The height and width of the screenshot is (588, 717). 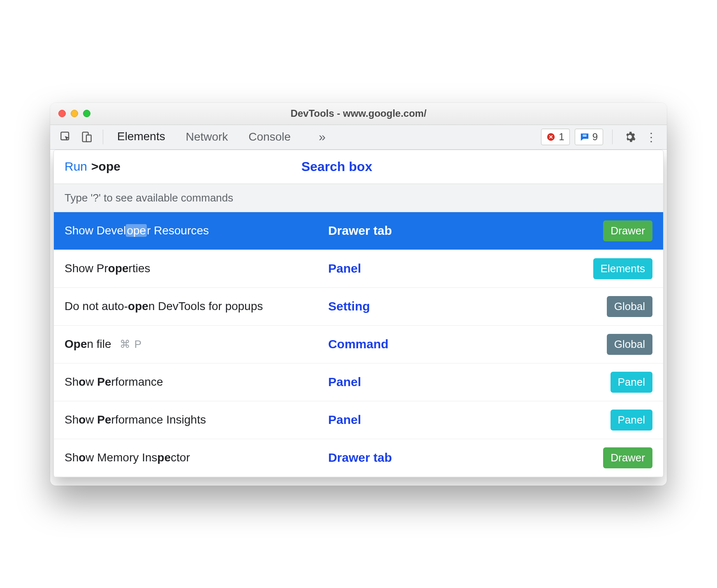 What do you see at coordinates (322, 137) in the screenshot?
I see `more-tabs-icon: »` at bounding box center [322, 137].